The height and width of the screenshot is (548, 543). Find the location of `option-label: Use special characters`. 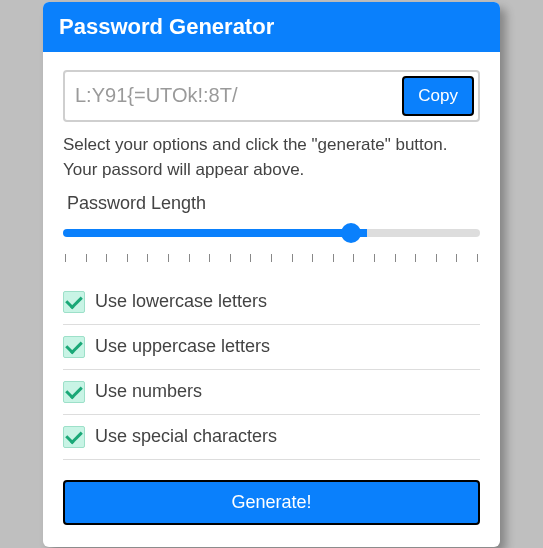

option-label: Use special characters is located at coordinates (186, 436).